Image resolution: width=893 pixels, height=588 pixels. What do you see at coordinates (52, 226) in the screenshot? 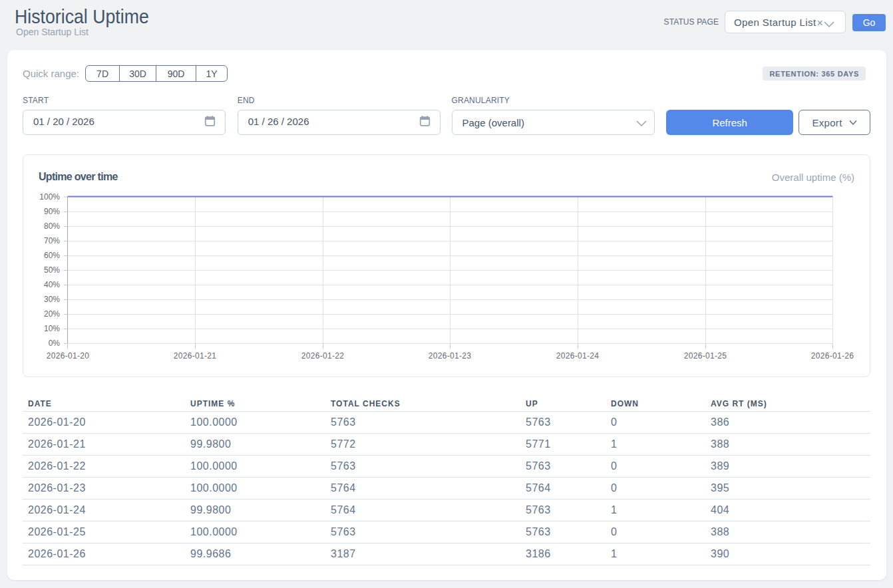
I see `svg-text: 80%` at bounding box center [52, 226].